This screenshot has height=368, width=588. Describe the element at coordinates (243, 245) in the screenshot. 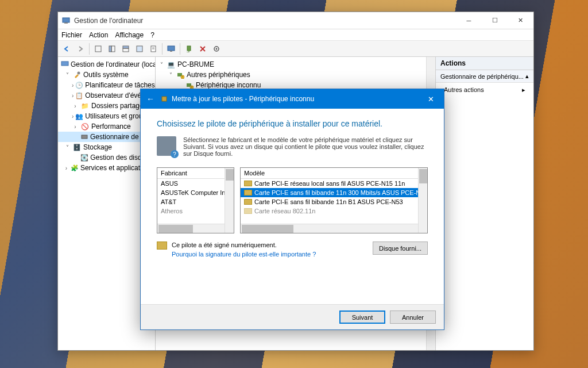

I see `signature-text: Ce pilote a été signé numériquement.` at that location.